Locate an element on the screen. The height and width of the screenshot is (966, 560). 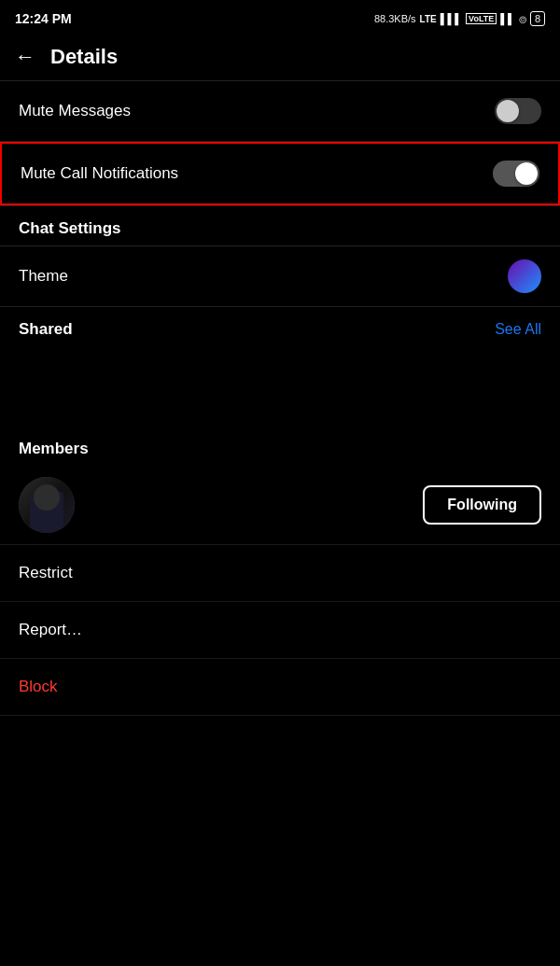
signal-icon-2: ▌▌ is located at coordinates (508, 19).